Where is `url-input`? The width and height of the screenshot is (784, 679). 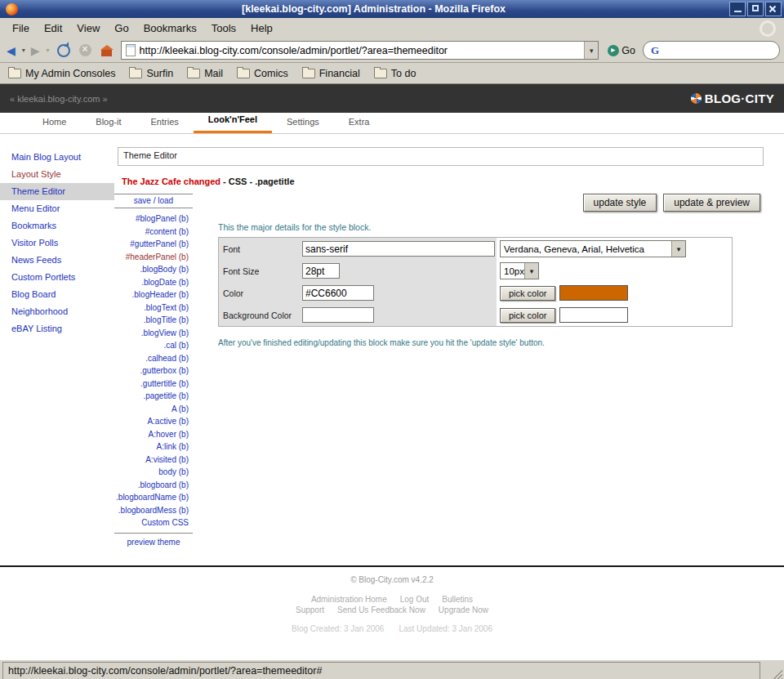
url-input is located at coordinates (363, 51).